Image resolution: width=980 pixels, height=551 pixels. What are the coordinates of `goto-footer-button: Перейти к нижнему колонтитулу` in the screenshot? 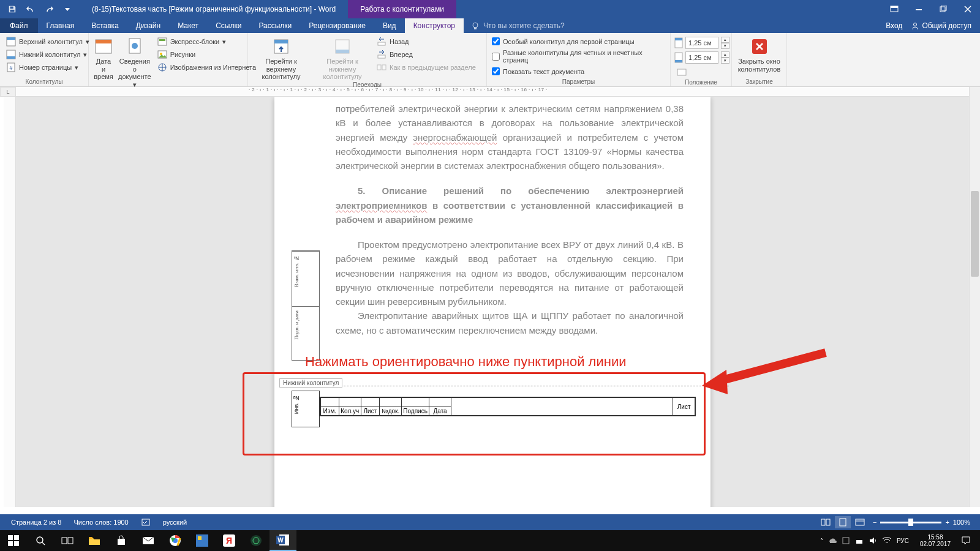 It's located at (342, 58).